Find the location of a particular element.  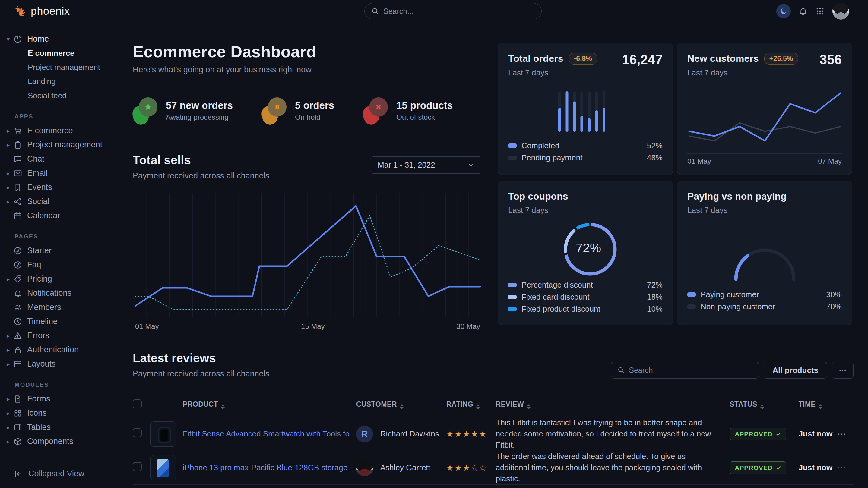

coupons-legend-value: 72% is located at coordinates (655, 285).